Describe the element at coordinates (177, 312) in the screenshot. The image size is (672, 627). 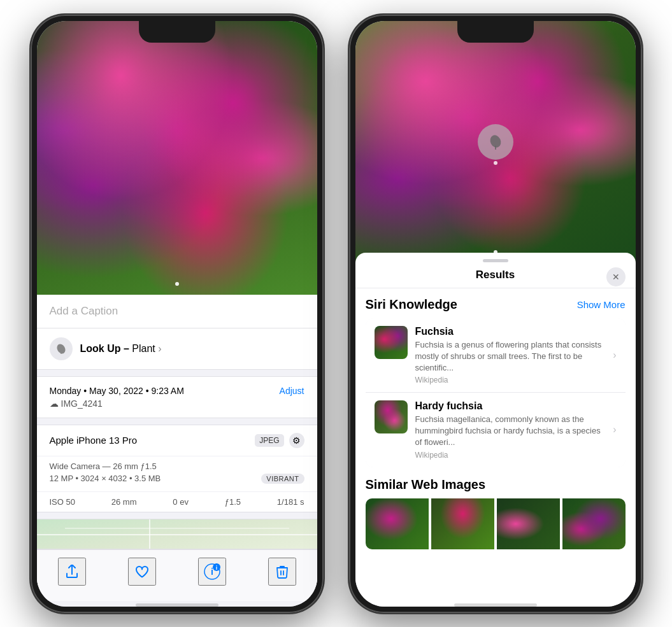
I see `caption-field: Add a Caption` at that location.